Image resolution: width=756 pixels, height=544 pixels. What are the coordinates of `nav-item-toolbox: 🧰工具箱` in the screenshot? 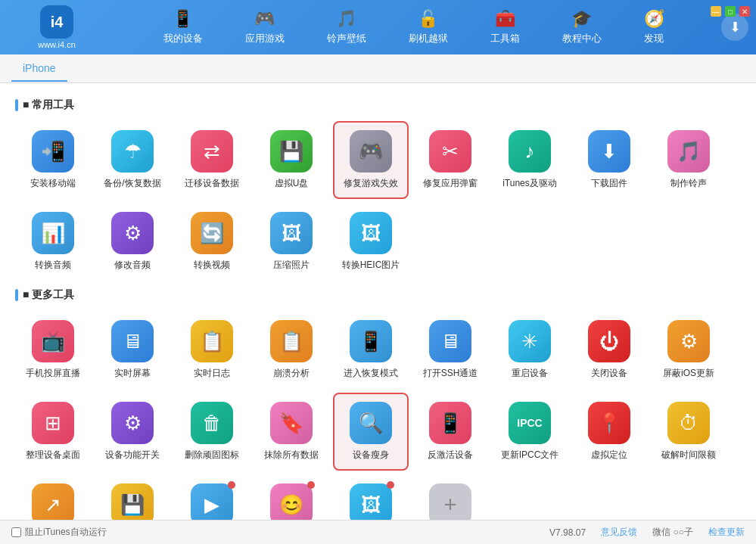 It's located at (506, 27).